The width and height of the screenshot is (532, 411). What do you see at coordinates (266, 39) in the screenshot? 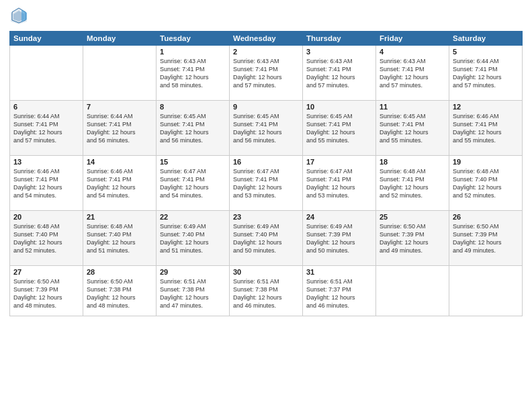
I see `calendar-header-row: SundayMondayTuesdayWednesdayThursdayFrid…` at bounding box center [266, 39].